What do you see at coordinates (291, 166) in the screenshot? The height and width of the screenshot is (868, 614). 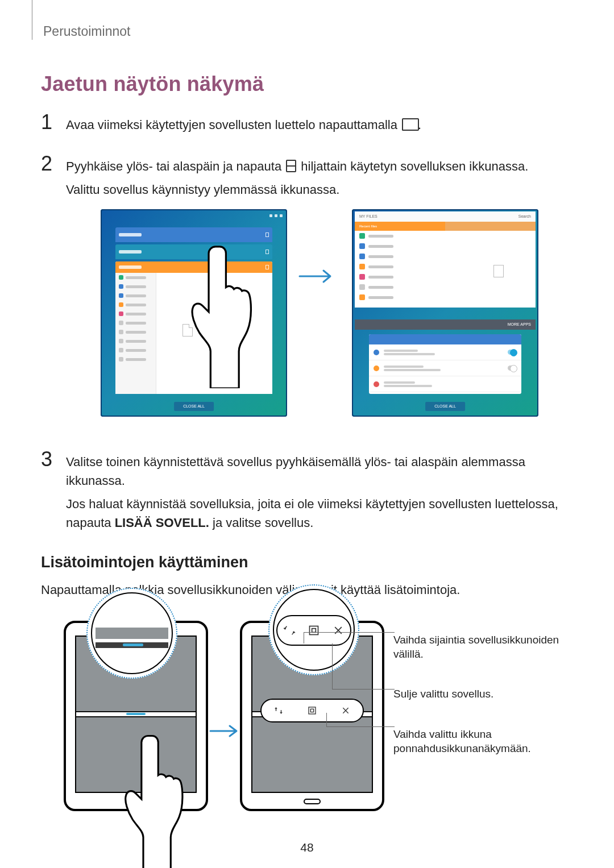 I see `split-screen-icon` at bounding box center [291, 166].